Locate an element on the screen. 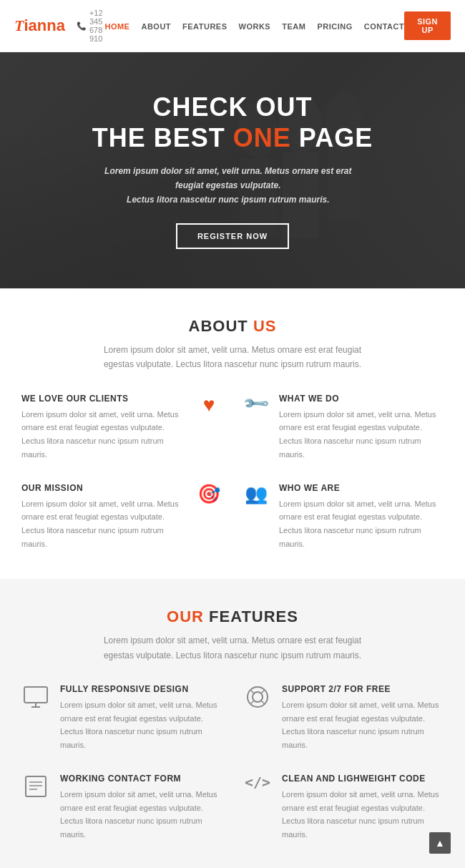 This screenshot has height=868, width=465. navbar: Tianna 📞 +12 345 678 910 HOME ABOUT FEAT… is located at coordinates (232, 26).